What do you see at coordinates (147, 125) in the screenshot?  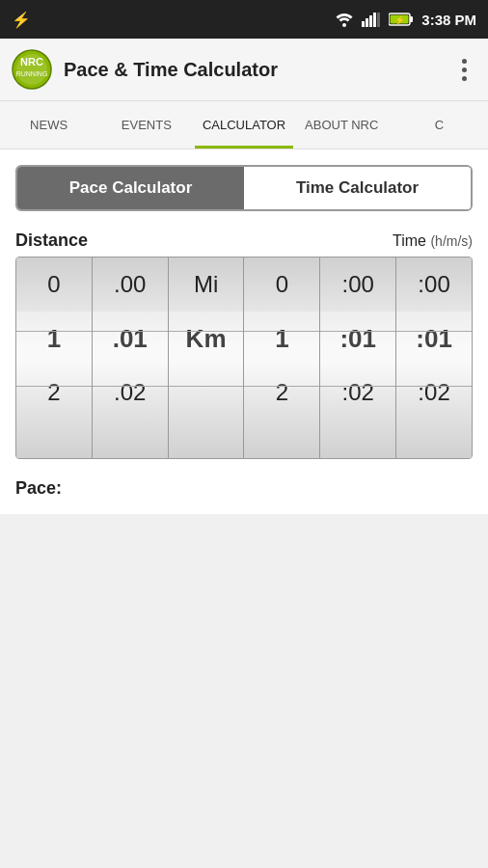 I see `tab-events: Events` at bounding box center [147, 125].